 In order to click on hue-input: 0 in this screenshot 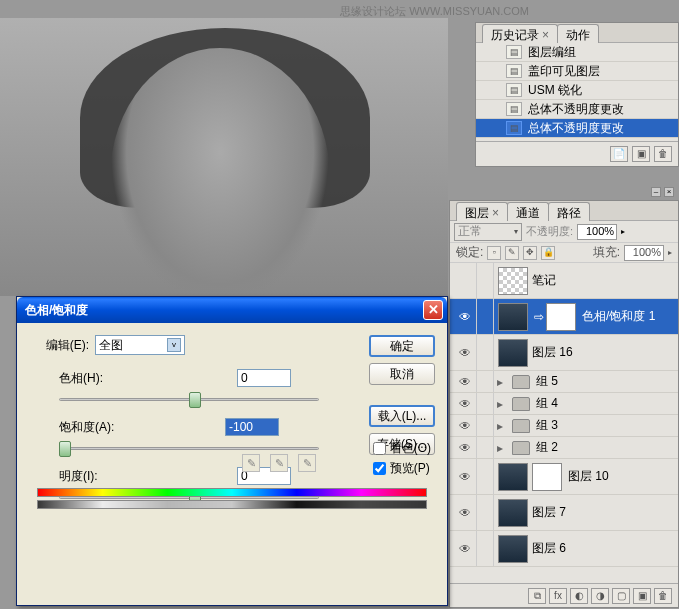, I will do `click(264, 378)`.